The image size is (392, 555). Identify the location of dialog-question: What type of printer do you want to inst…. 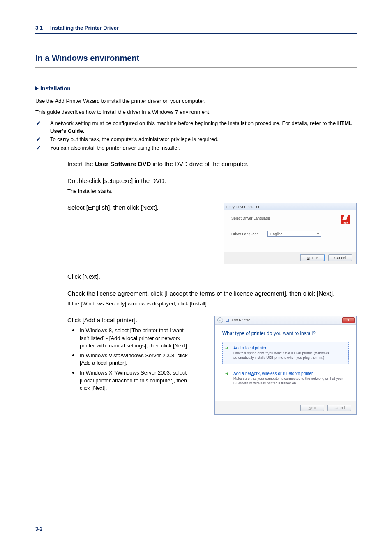
(286, 333).